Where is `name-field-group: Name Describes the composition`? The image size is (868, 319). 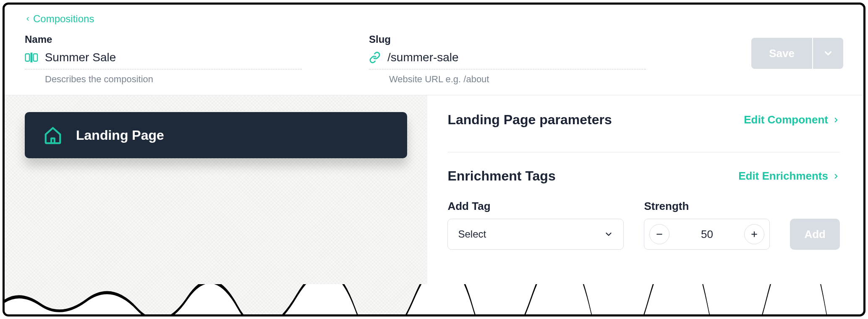
name-field-group: Name Describes the composition is located at coordinates (163, 59).